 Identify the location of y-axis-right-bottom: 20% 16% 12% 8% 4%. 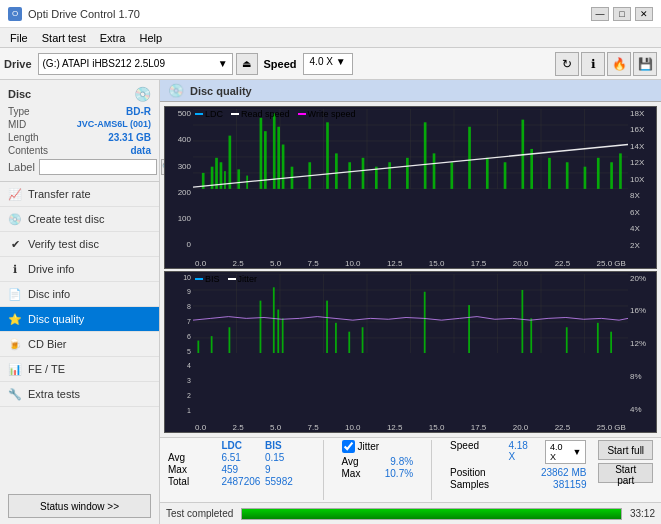
(642, 344).